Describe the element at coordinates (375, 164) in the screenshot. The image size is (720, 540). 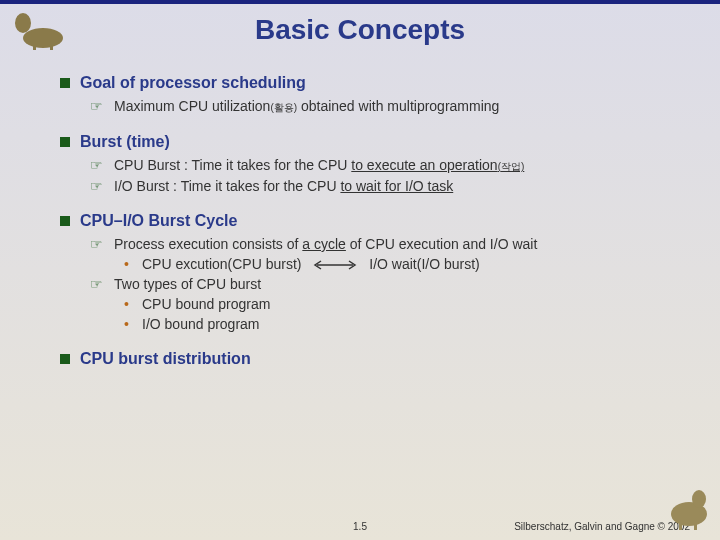
I see `section-burst: Burst (time) ☞ CPU Burst : Time it takes…` at that location.